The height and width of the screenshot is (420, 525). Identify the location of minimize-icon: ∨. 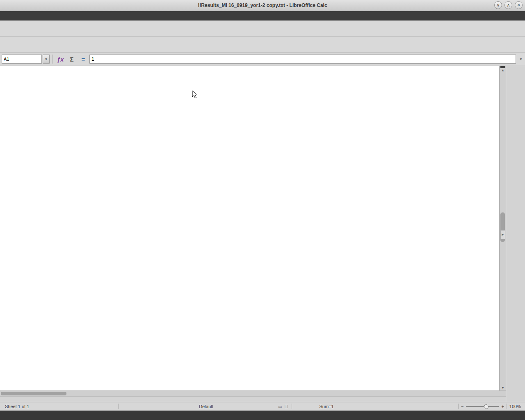
(498, 5).